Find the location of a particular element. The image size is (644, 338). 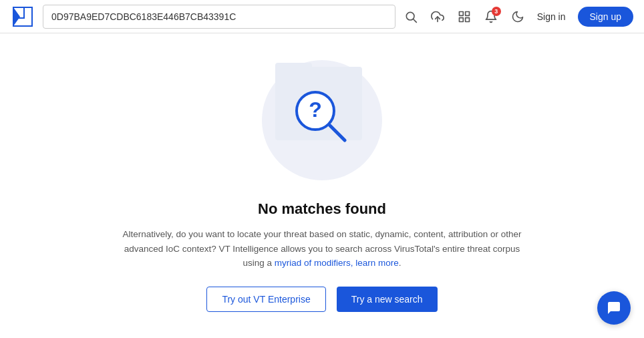

no-matches-title: No matches found is located at coordinates (322, 209).